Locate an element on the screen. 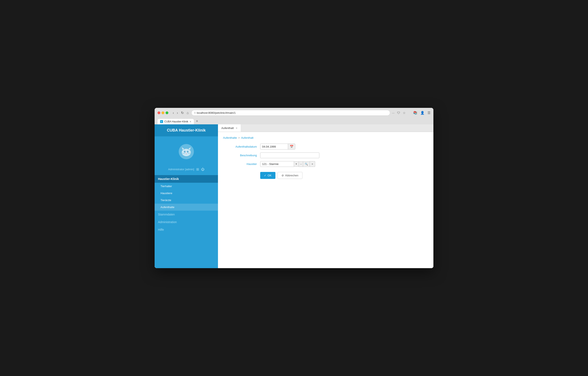 The height and width of the screenshot is (376, 588). sidebar-item-tierhalter: Tierhalter is located at coordinates (186, 186).